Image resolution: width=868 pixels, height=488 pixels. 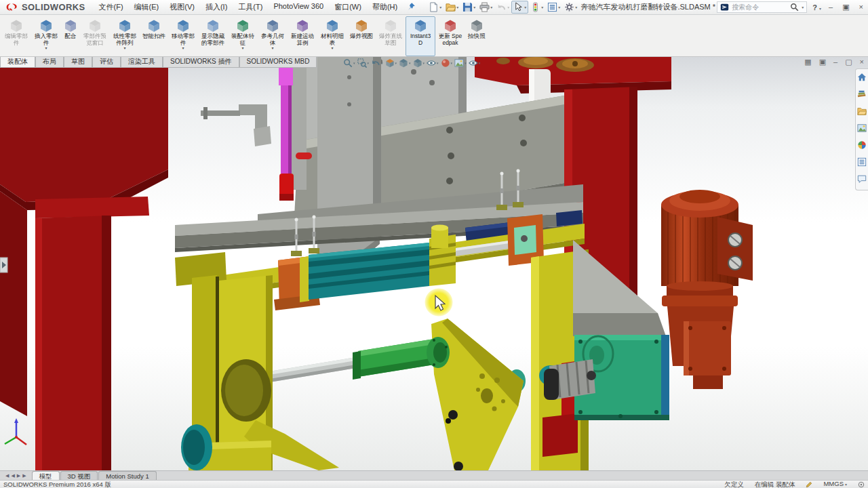 I want to click on hide-show-items-icon: ▾, so click(x=433, y=63).